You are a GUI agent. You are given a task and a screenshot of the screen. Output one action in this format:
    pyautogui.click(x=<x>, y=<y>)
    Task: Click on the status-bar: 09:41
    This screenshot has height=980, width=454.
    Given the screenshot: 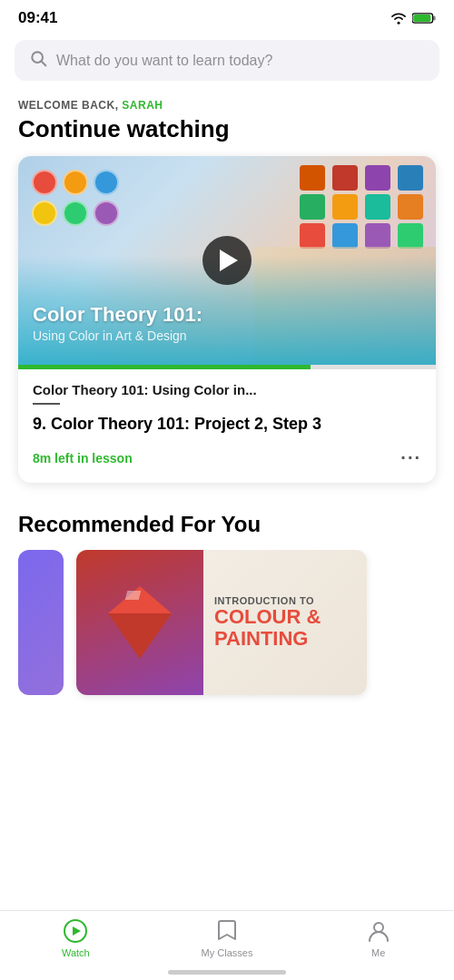 What is the action you would take?
    pyautogui.click(x=227, y=16)
    